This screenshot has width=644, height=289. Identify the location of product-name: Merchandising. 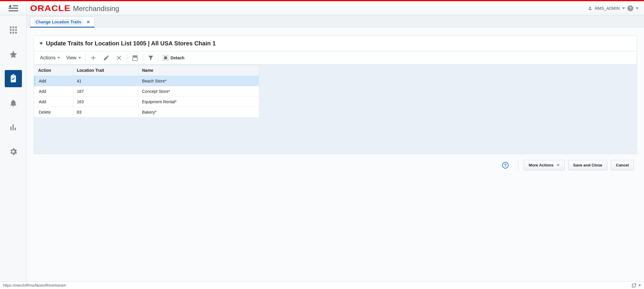
(96, 9).